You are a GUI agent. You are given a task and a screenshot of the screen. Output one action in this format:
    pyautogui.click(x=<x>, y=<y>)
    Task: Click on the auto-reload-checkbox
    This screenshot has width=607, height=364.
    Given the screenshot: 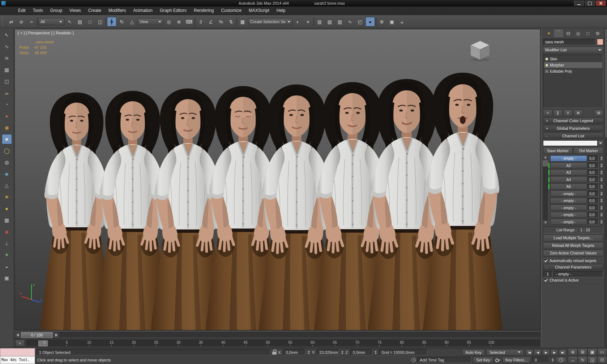 What is the action you would take?
    pyautogui.click(x=546, y=260)
    